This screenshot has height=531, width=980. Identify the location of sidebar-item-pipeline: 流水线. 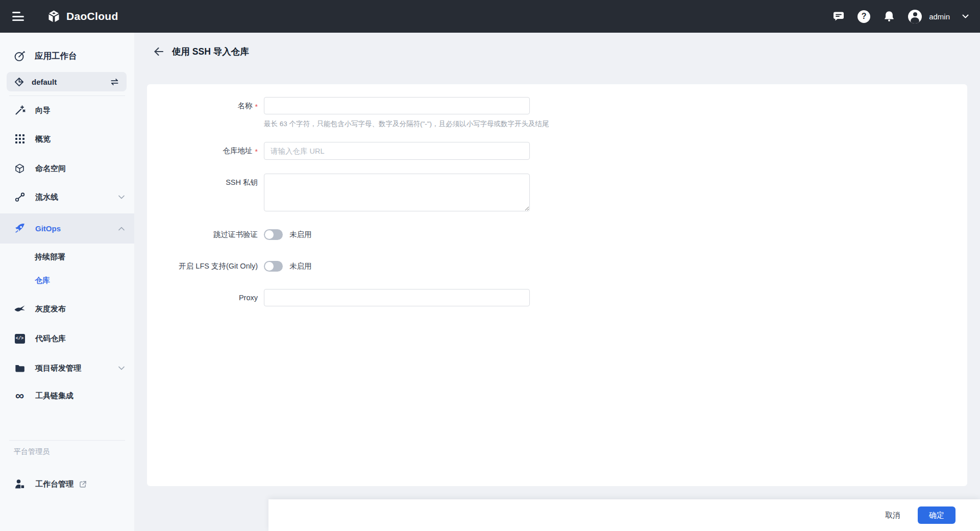
(67, 197).